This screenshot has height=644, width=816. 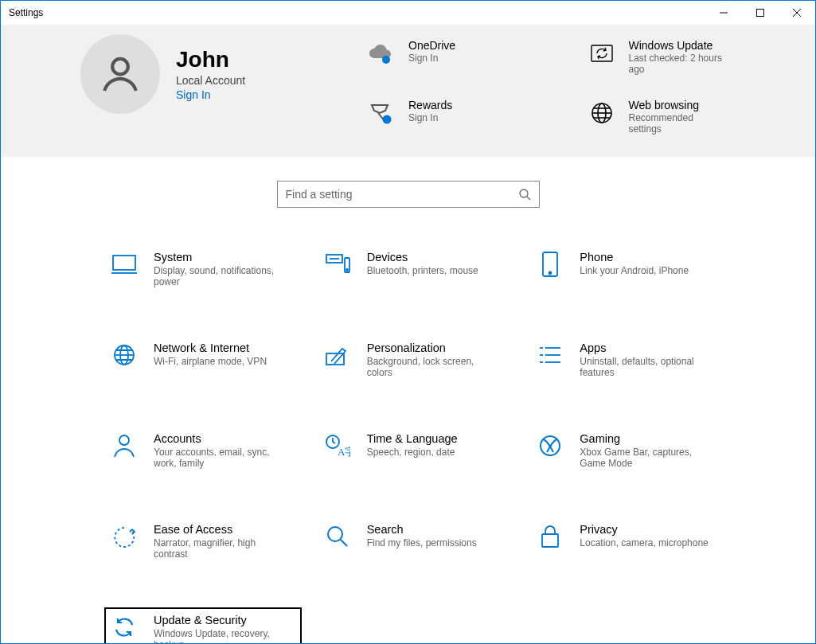 What do you see at coordinates (338, 446) in the screenshot?
I see `time-language-icon: A字` at bounding box center [338, 446].